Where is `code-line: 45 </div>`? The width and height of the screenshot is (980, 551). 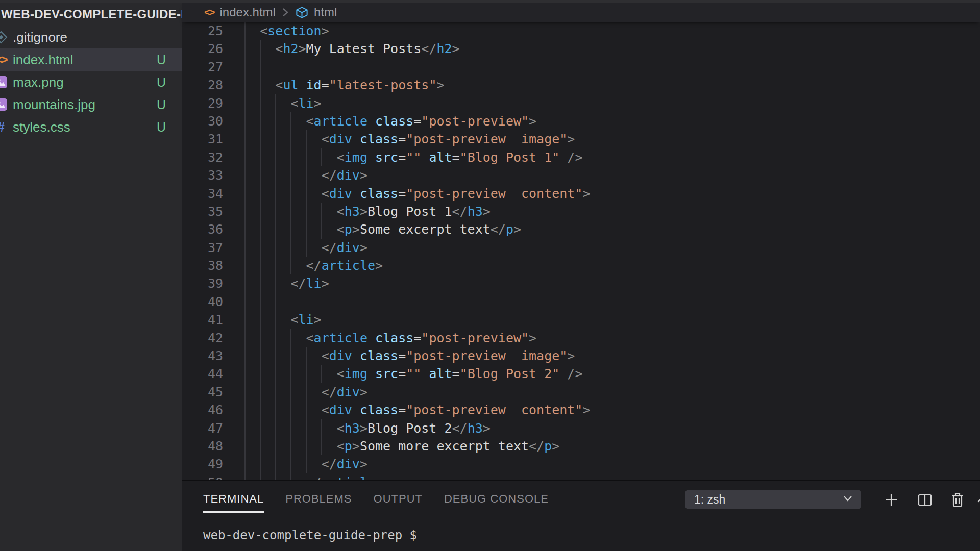
code-line: 45 </div> is located at coordinates (581, 392).